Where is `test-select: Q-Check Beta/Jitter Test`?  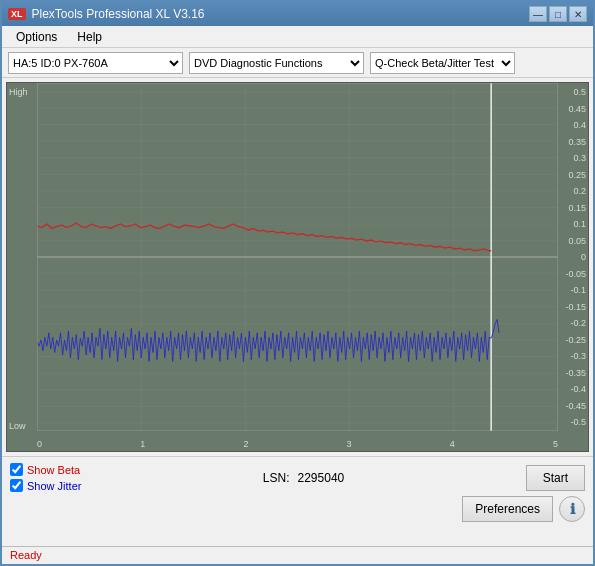
test-select: Q-Check Beta/Jitter Test is located at coordinates (442, 63).